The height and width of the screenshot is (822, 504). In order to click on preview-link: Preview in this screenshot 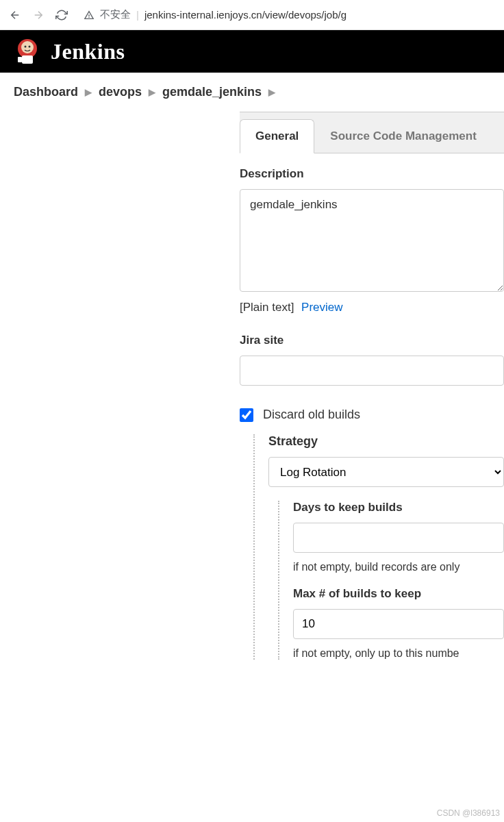, I will do `click(322, 307)`.